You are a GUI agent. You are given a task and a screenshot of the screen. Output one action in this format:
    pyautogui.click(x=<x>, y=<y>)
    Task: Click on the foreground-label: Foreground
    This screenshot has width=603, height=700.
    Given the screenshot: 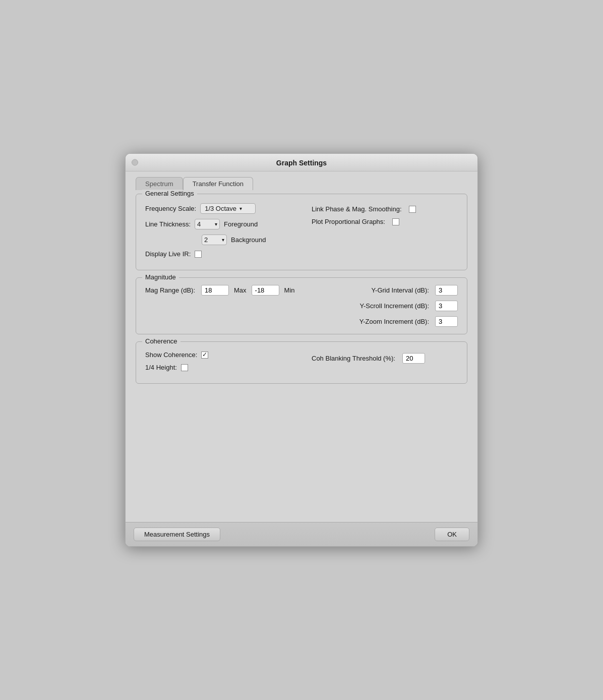 What is the action you would take?
    pyautogui.click(x=241, y=224)
    